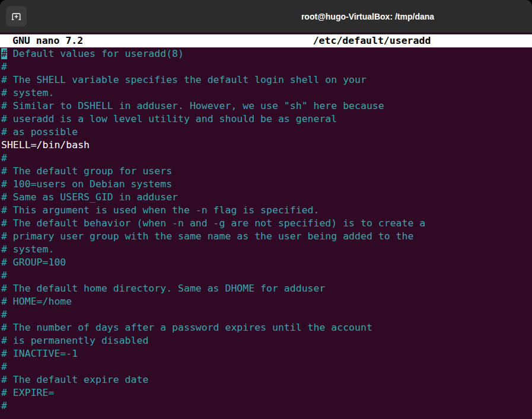  I want to click on editor-line: # Similar to DSHELL in adduser. However,…, so click(267, 106).